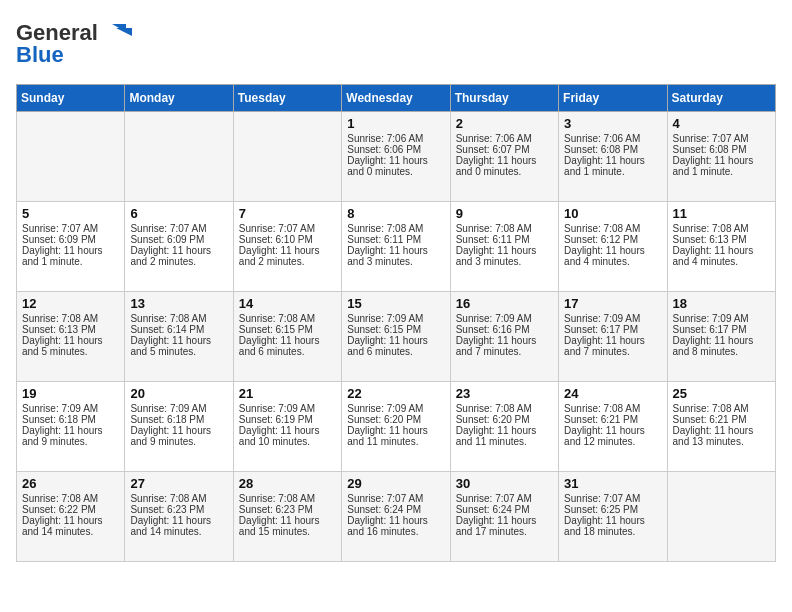  I want to click on day-number: 17, so click(612, 304).